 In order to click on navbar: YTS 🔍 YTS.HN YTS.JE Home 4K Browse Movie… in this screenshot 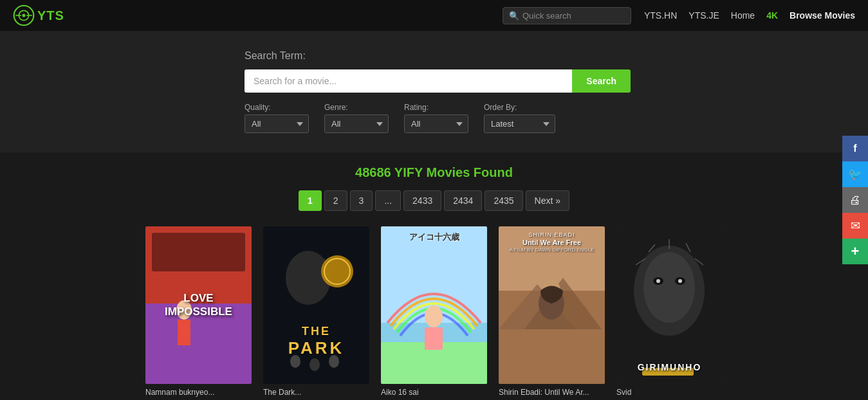, I will do `click(434, 15)`.